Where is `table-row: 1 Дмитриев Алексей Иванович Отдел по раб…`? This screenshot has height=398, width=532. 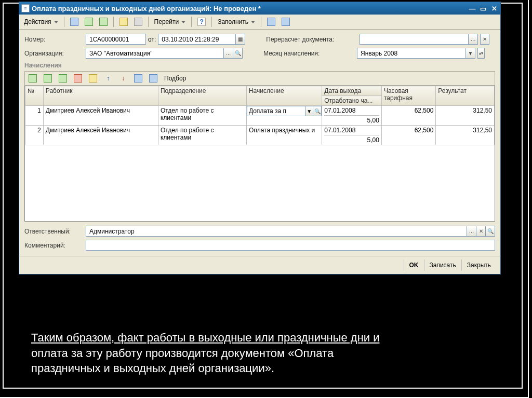 table-row: 1 Дмитриев Алексей Иванович Отдел по раб… is located at coordinates (260, 116).